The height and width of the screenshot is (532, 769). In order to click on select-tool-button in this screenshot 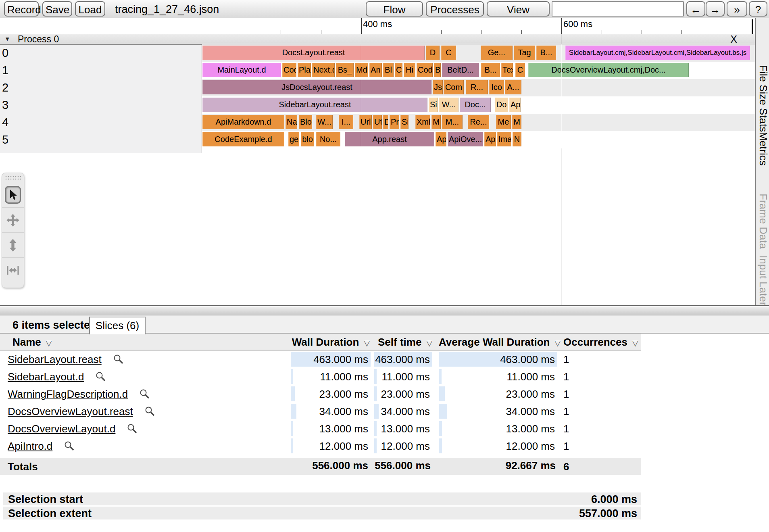, I will do `click(13, 195)`.